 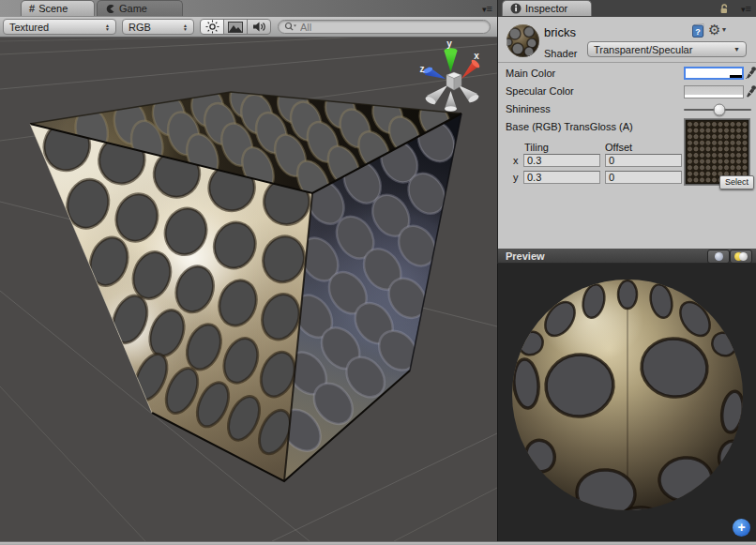 What do you see at coordinates (741, 257) in the screenshot?
I see `light-toggle-icon` at bounding box center [741, 257].